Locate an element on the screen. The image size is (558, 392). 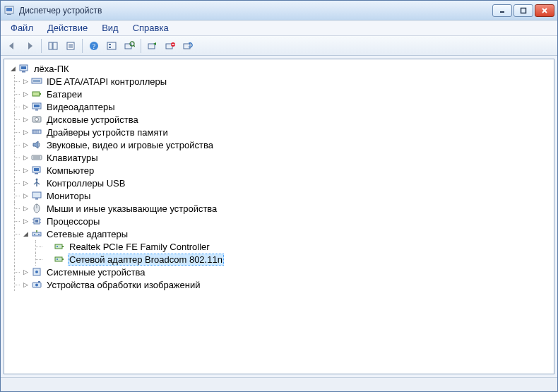
menu-view: Вид is located at coordinates (110, 28).